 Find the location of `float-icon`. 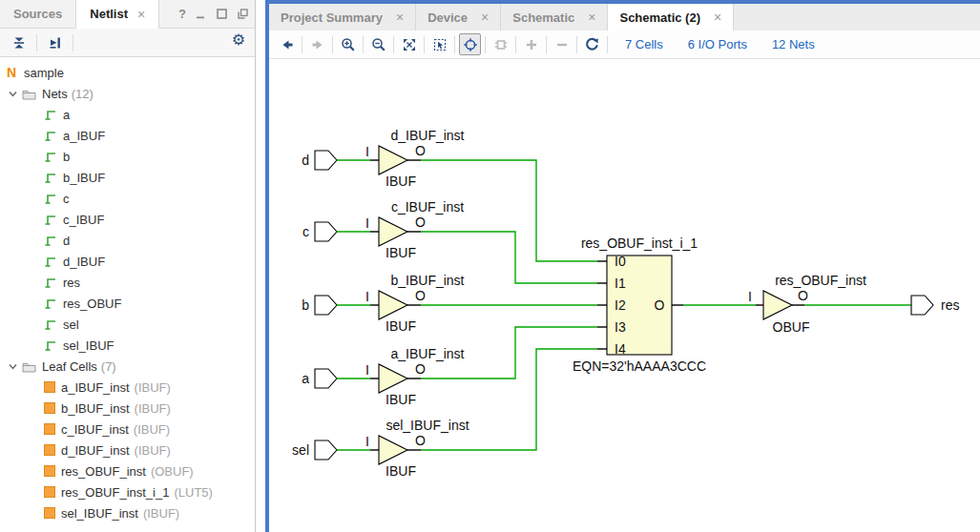

float-icon is located at coordinates (242, 13).